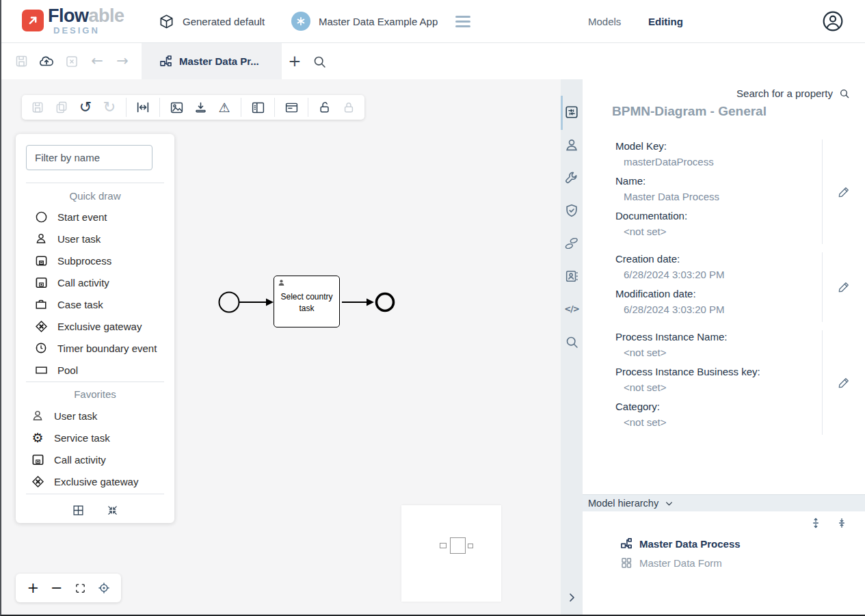 The width and height of the screenshot is (865, 616). What do you see at coordinates (719, 197) in the screenshot?
I see `property-value: Master Data Process` at bounding box center [719, 197].